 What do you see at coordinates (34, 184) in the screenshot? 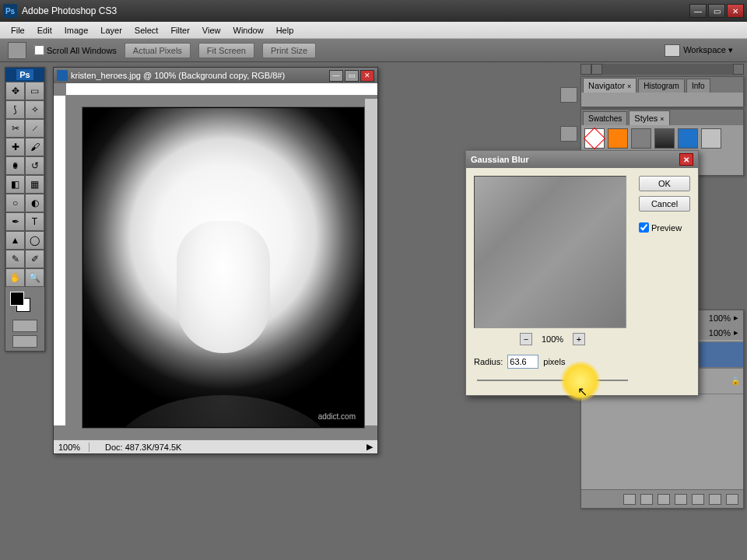
I see `gradient-tool: ▦` at bounding box center [34, 184].